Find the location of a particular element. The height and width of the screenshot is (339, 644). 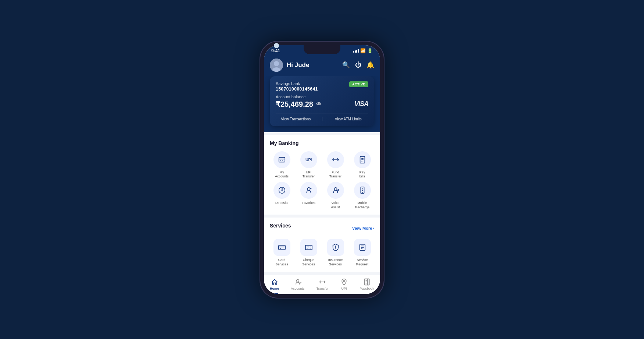

insurance-services-label: InsuranceServices is located at coordinates (336, 262).